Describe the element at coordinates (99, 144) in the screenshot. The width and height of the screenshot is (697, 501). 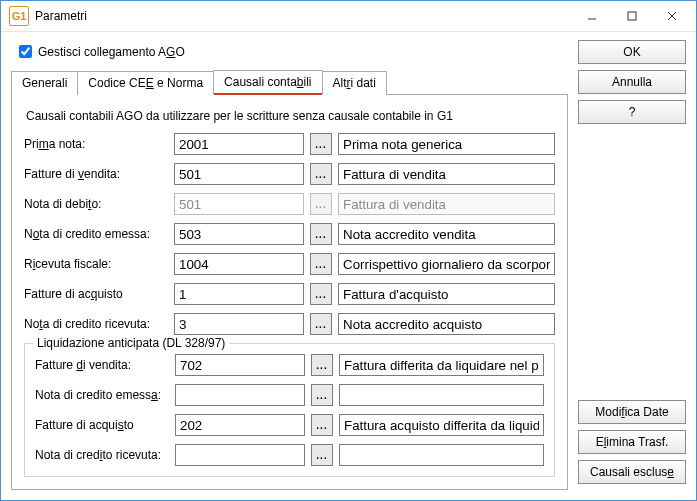
I see `label-prima-nota: Prima nota:` at that location.